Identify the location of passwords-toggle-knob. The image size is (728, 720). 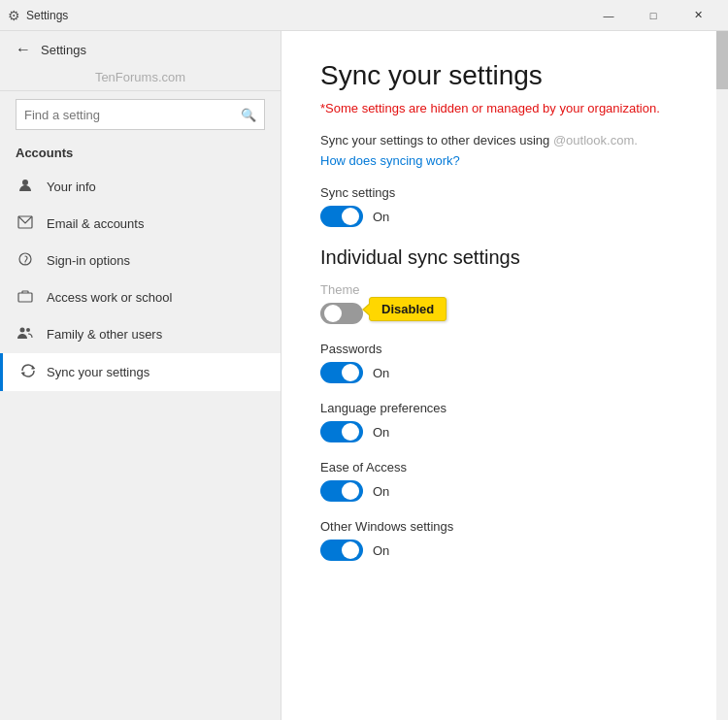
(350, 373).